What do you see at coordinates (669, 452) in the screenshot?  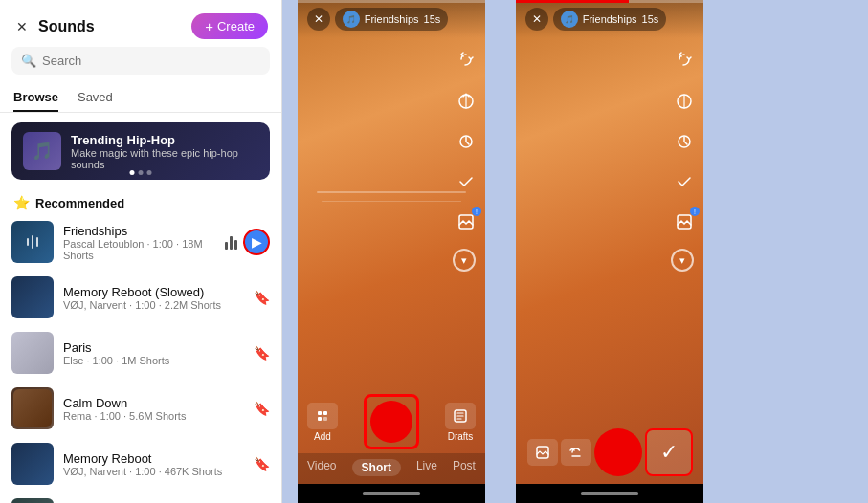 I see `right-confirm-button: ✓` at bounding box center [669, 452].